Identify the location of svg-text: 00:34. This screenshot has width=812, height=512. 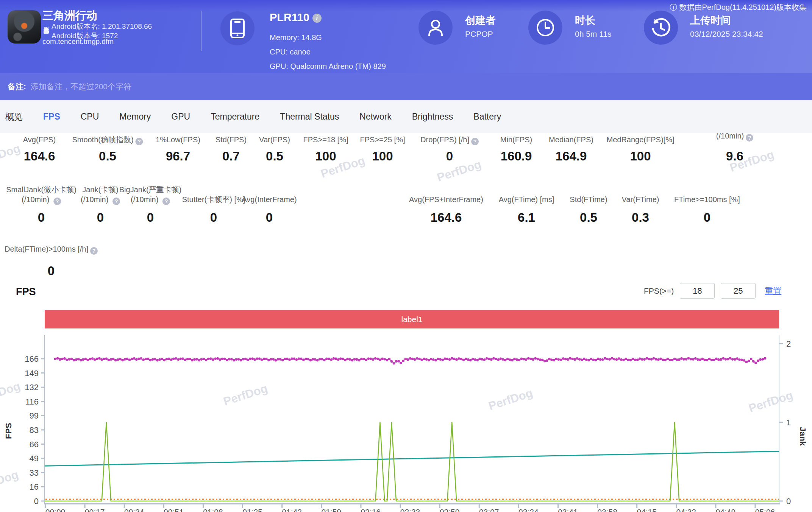
(134, 510).